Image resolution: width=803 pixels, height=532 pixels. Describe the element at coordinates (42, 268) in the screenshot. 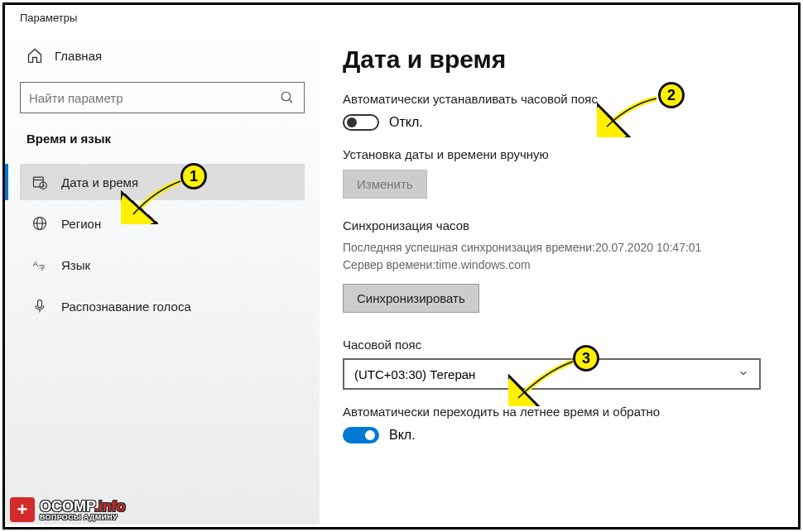

I see `svg-text: 字` at that location.